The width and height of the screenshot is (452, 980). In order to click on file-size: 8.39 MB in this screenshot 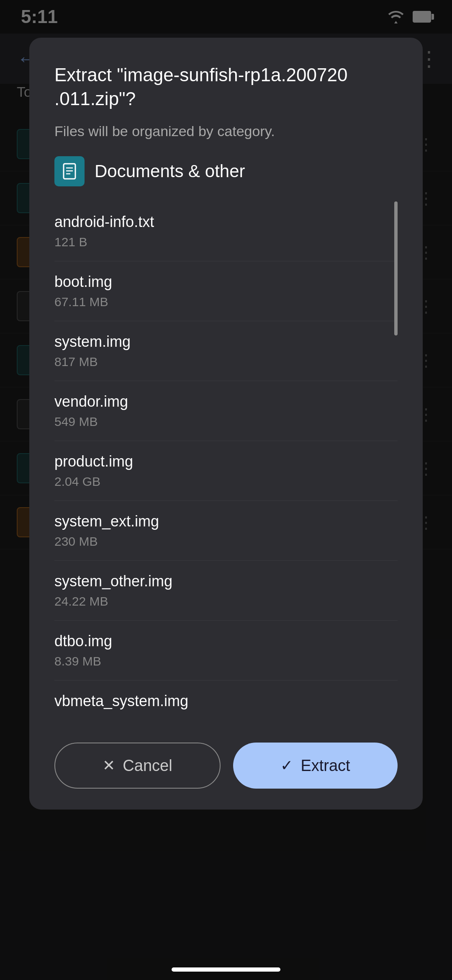, I will do `click(226, 661)`.